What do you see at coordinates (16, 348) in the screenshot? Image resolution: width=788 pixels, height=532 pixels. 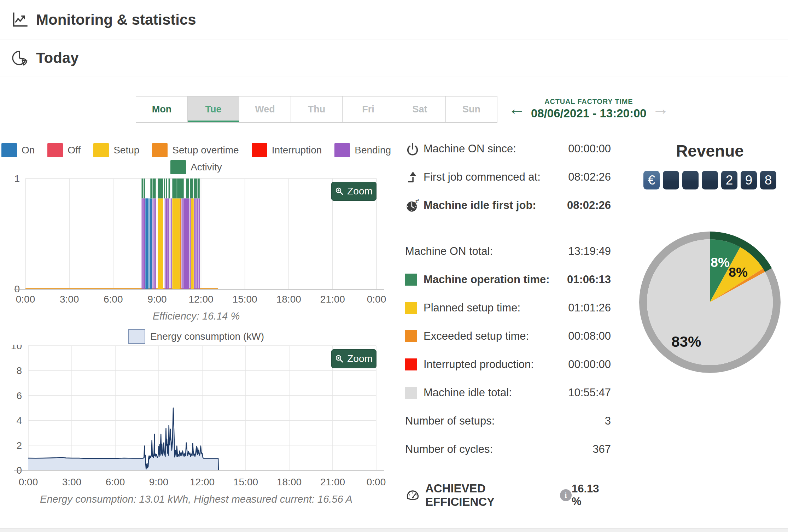 I see `svg-text: 10` at bounding box center [16, 348].